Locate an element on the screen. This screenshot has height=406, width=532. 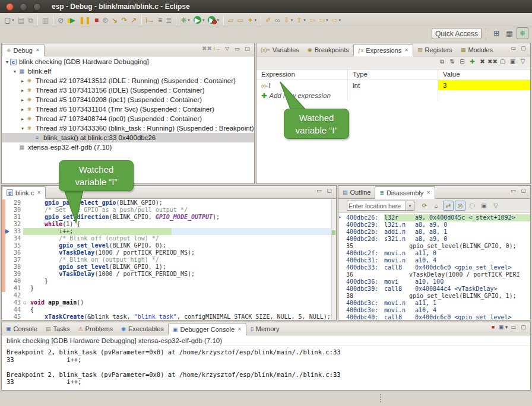
previous-annotation-button: ⇧▾ is located at coordinates (301, 20).